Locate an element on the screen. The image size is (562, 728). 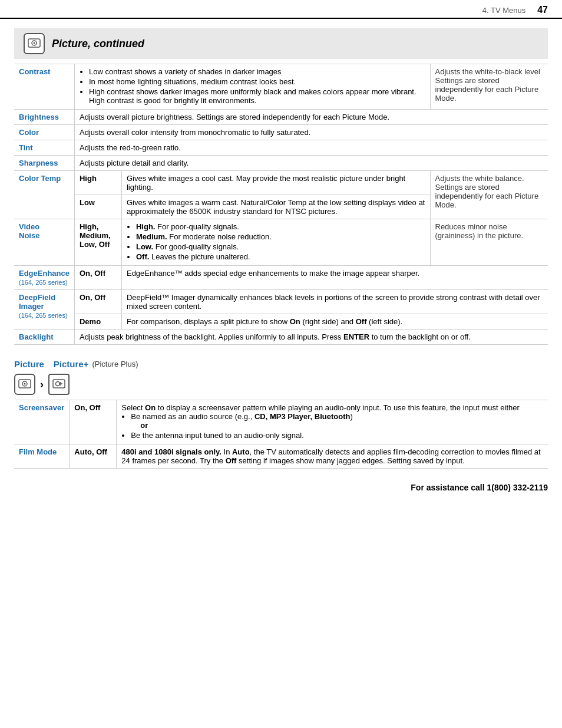
contrast-row: Contrast Low contrast shows a variety of… is located at coordinates (281, 87).